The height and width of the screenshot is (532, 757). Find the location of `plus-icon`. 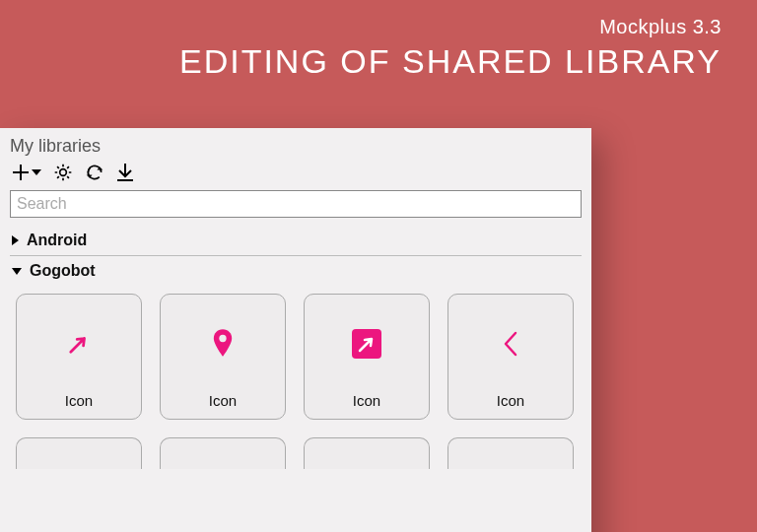

plus-icon is located at coordinates (21, 172).